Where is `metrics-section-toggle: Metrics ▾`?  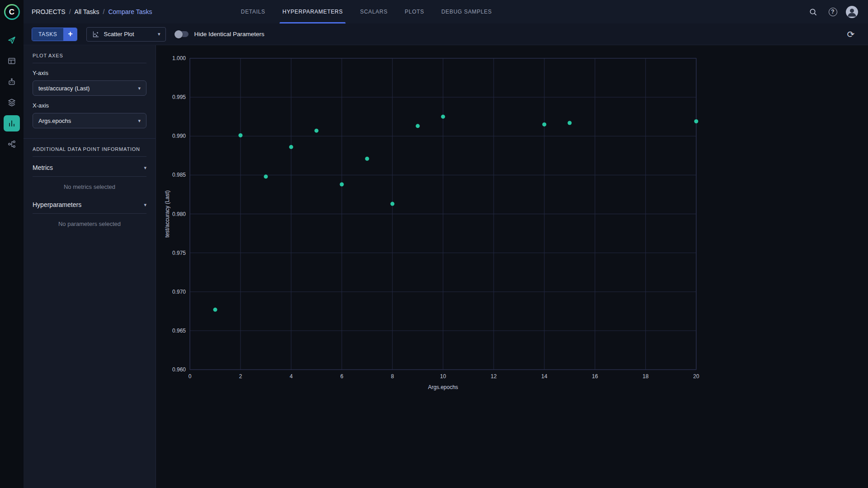 metrics-section-toggle: Metrics ▾ is located at coordinates (90, 167).